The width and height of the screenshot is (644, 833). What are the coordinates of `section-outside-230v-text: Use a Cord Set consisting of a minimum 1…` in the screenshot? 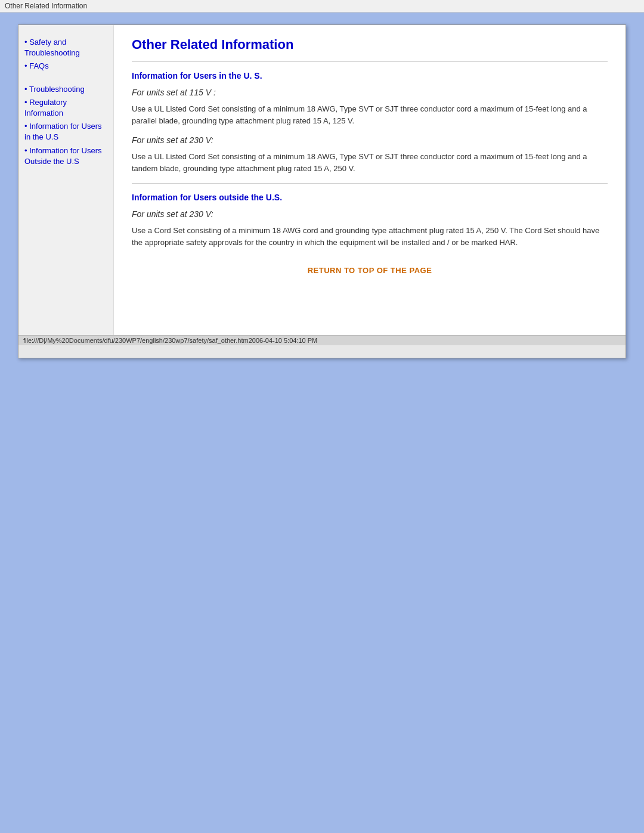 It's located at (370, 236).